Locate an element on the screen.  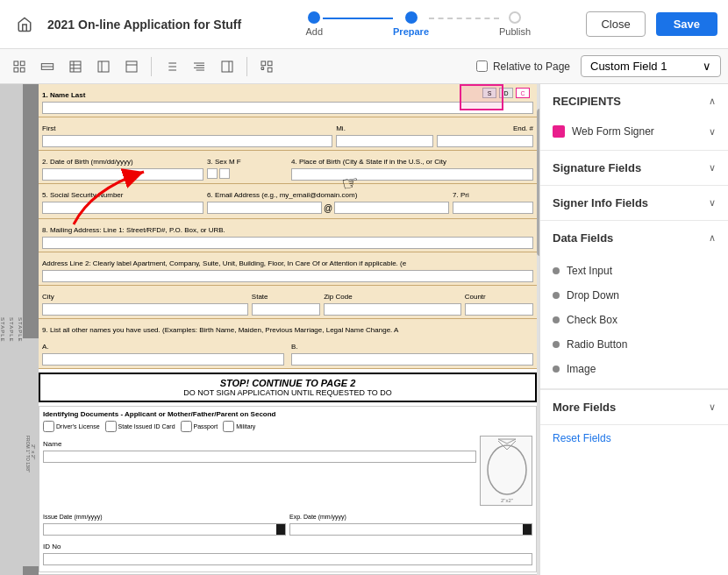
step-add: Add is located at coordinates (314, 25).